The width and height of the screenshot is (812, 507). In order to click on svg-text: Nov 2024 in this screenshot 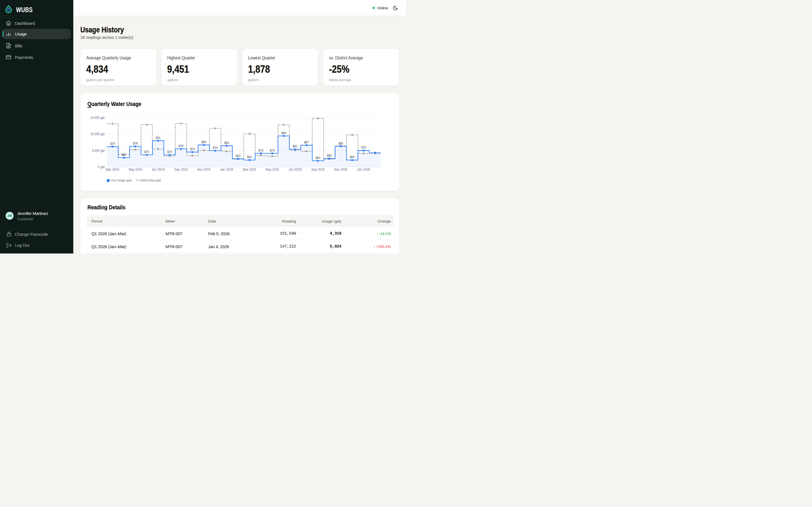, I will do `click(204, 170)`.